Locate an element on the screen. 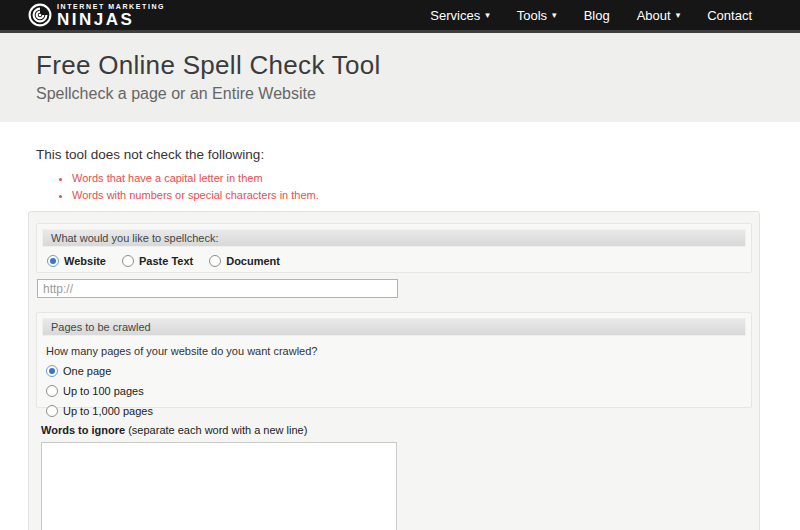  words-to-ignore-label-bold: Words to ignore is located at coordinates (83, 430).